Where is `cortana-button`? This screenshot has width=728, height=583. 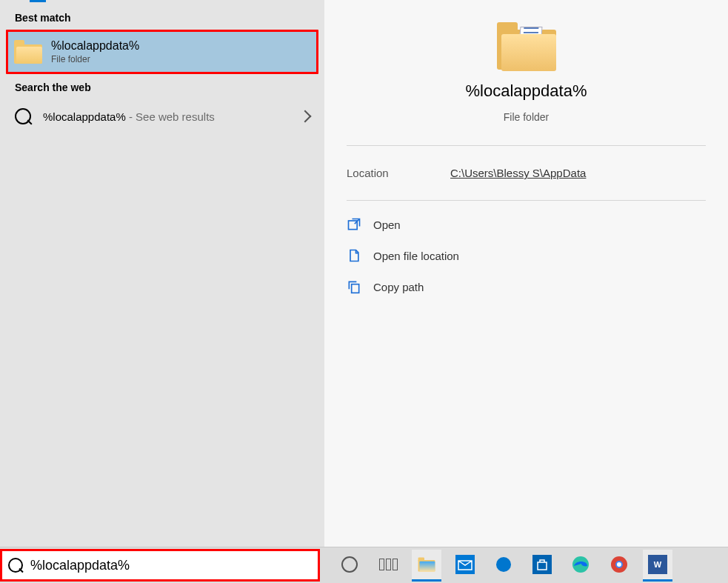 cortana-button is located at coordinates (350, 566).